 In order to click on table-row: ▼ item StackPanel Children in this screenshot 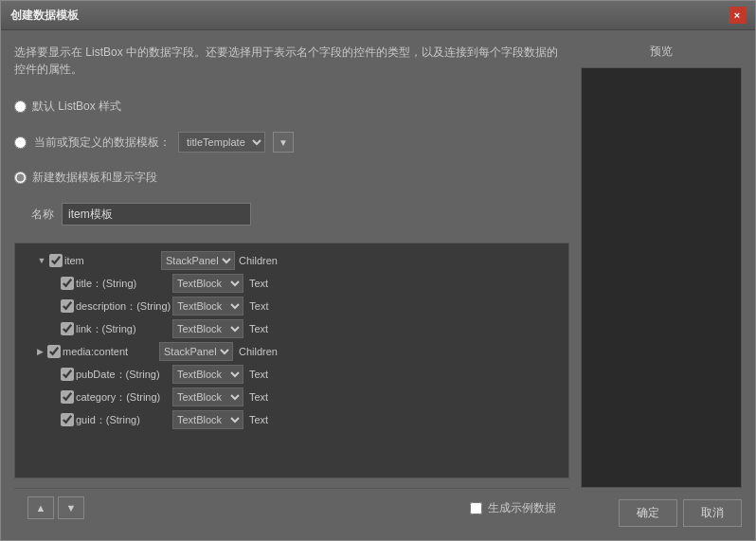, I will do `click(292, 261)`.